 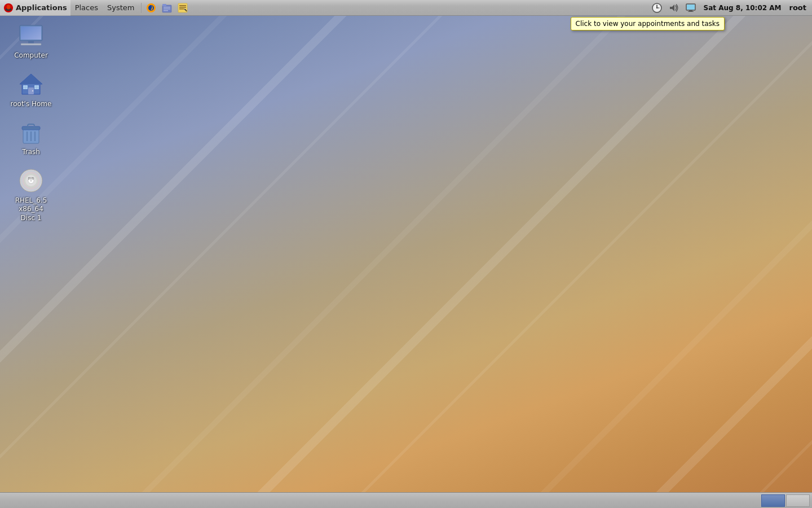 What do you see at coordinates (31, 122) in the screenshot?
I see `desktop-icons-container: Computer root's Home` at bounding box center [31, 122].